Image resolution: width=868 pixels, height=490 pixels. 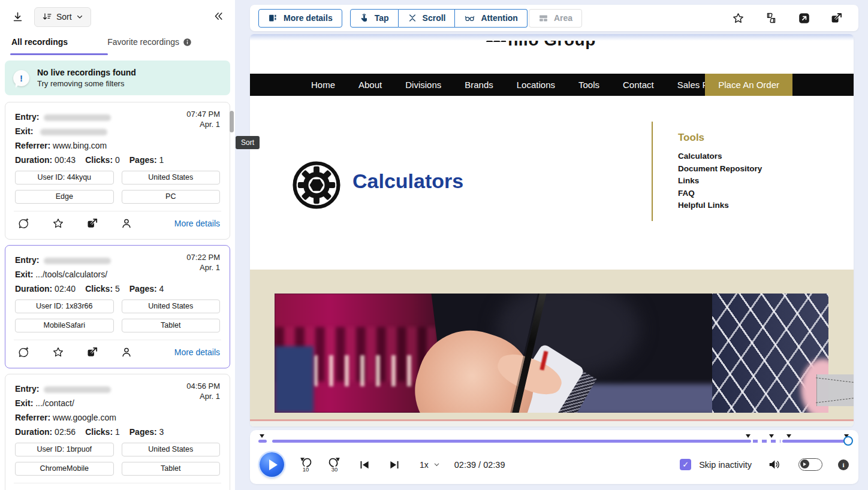 I want to click on redacted-entry-url, so click(x=77, y=261).